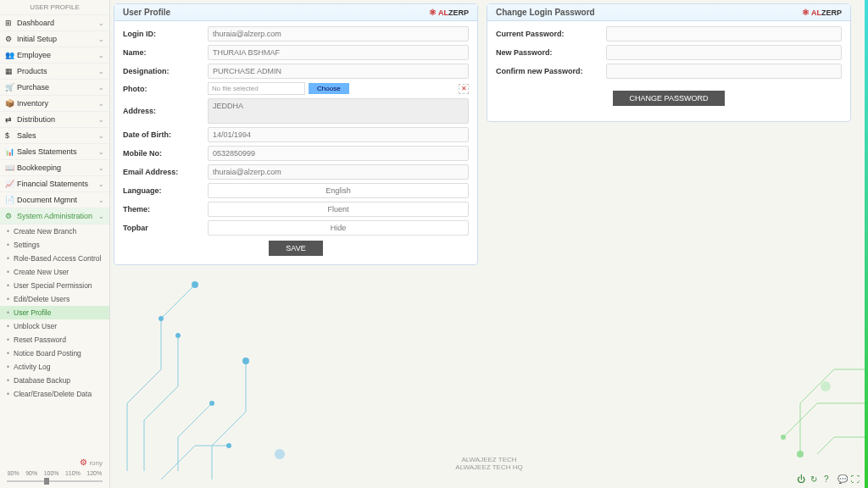  Describe the element at coordinates (54, 272) in the screenshot. I see `sub-item-create-new-user: Create New User` at that location.